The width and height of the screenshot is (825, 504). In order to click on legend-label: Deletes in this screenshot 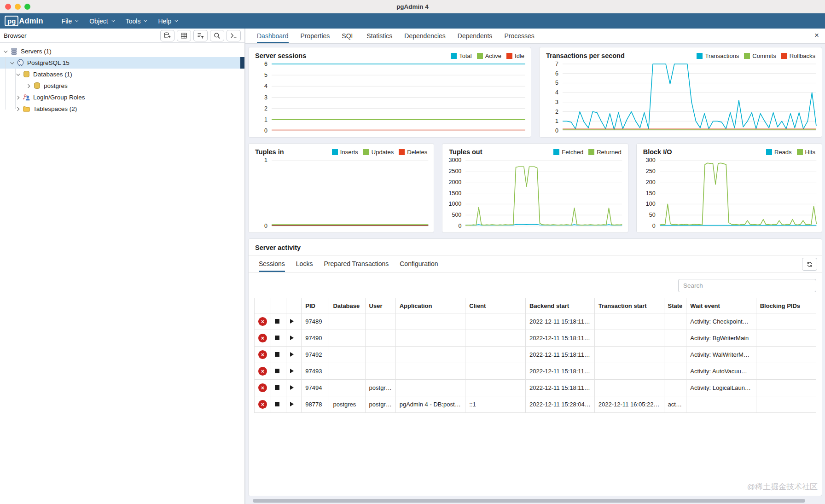, I will do `click(417, 152)`.